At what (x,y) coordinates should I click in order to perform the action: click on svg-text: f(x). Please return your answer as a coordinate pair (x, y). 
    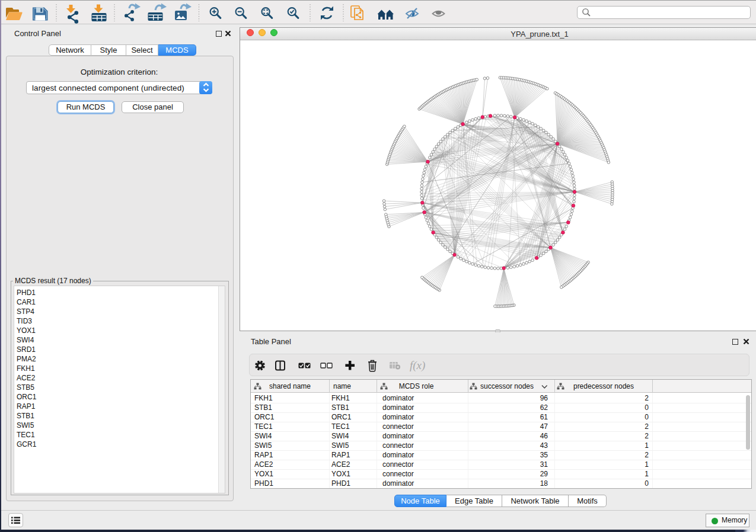
    Looking at the image, I should click on (417, 366).